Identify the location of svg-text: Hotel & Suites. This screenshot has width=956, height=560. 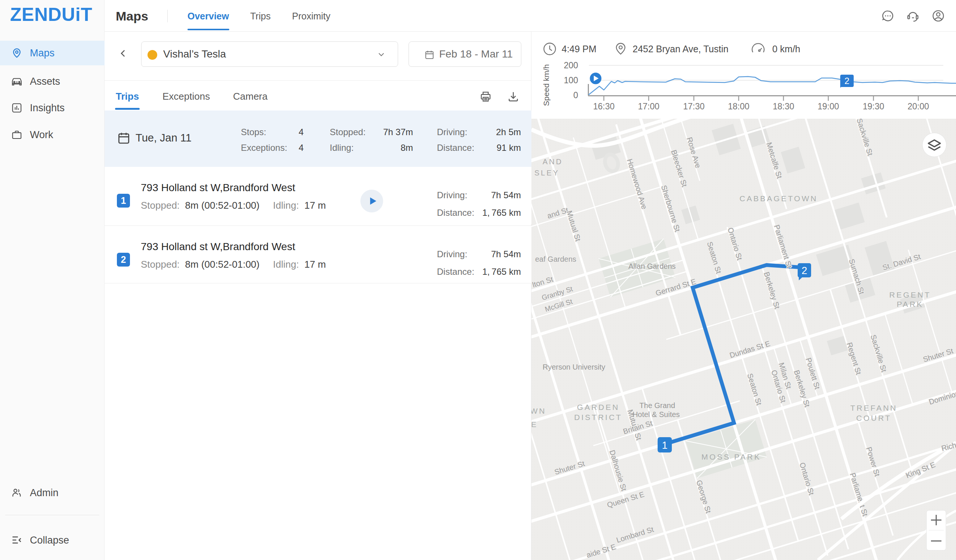
(656, 414).